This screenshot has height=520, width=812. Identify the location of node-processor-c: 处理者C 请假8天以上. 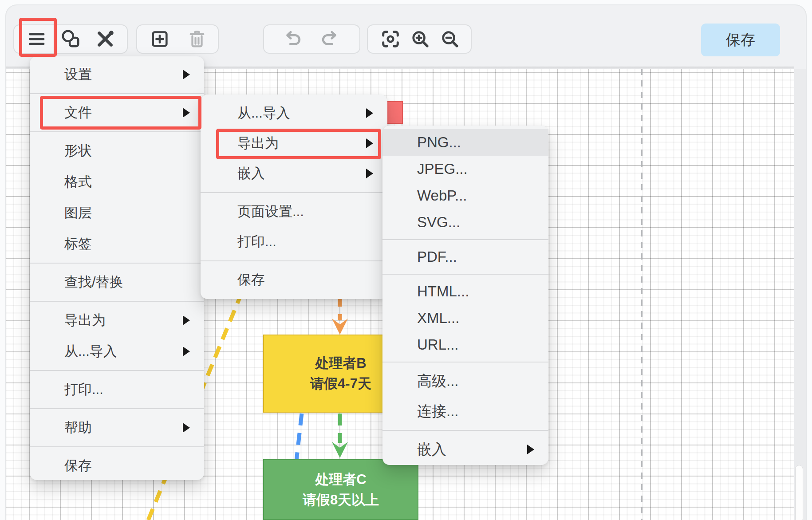
(341, 490).